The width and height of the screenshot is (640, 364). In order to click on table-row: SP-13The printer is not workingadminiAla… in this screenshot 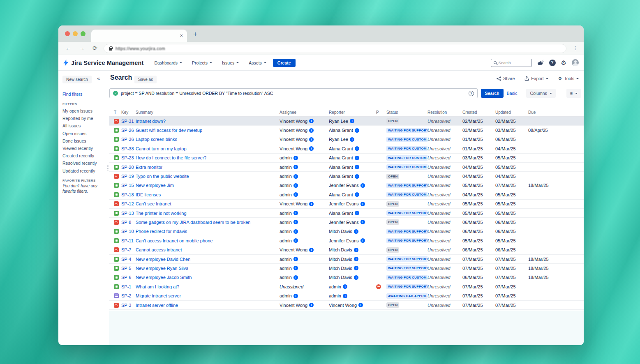, I will do `click(346, 213)`.